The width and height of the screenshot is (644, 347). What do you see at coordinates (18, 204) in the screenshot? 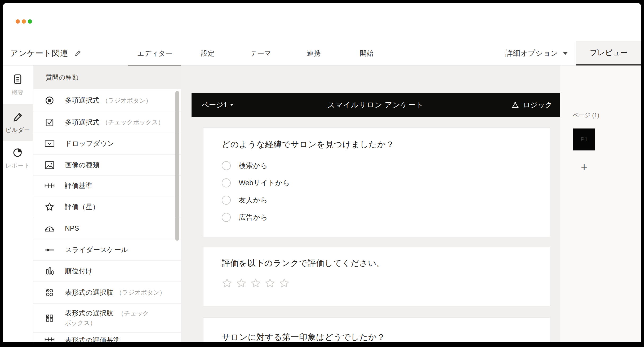
I see `left-nav-rail: 概要 ビルダー レポート` at bounding box center [18, 204].